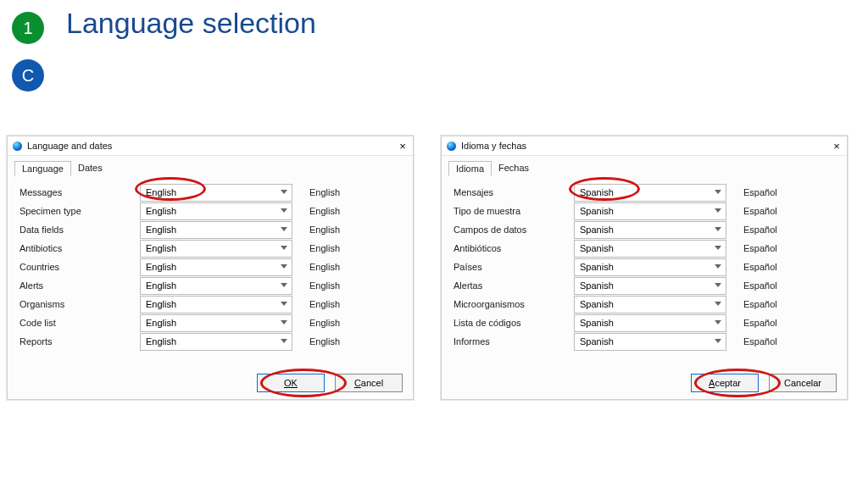  What do you see at coordinates (650, 230) in the screenshot?
I see `dropdown-campos-datos: Spanish` at bounding box center [650, 230].